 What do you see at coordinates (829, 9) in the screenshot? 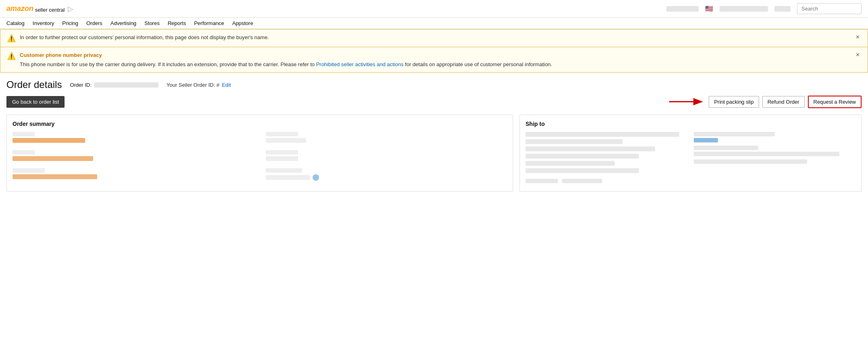
I see `search-input` at bounding box center [829, 9].